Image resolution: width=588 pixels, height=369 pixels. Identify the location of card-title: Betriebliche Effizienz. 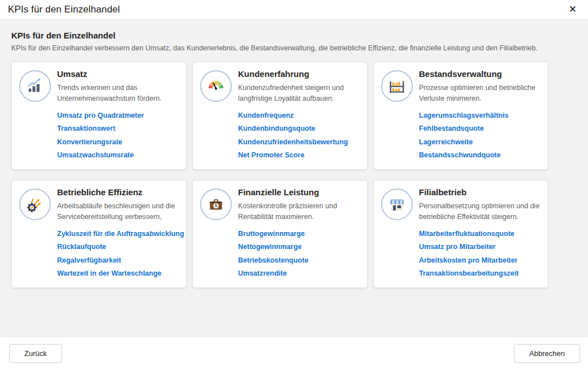
(119, 192).